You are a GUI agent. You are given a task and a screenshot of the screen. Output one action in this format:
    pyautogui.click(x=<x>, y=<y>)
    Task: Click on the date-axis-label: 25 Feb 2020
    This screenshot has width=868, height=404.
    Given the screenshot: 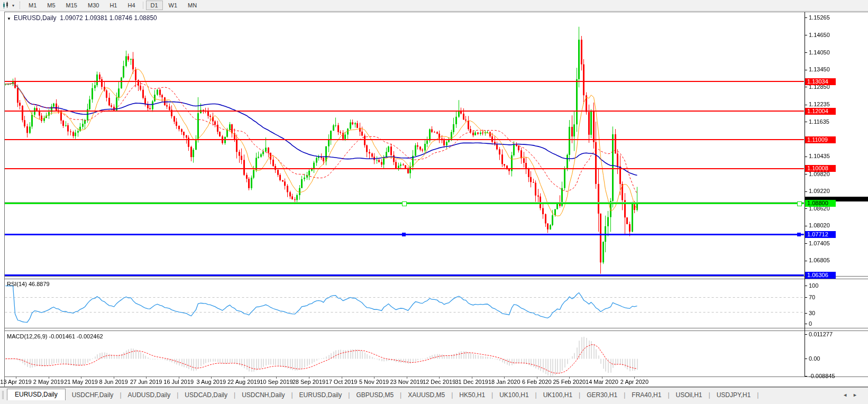 What is the action you would take?
    pyautogui.click(x=569, y=382)
    